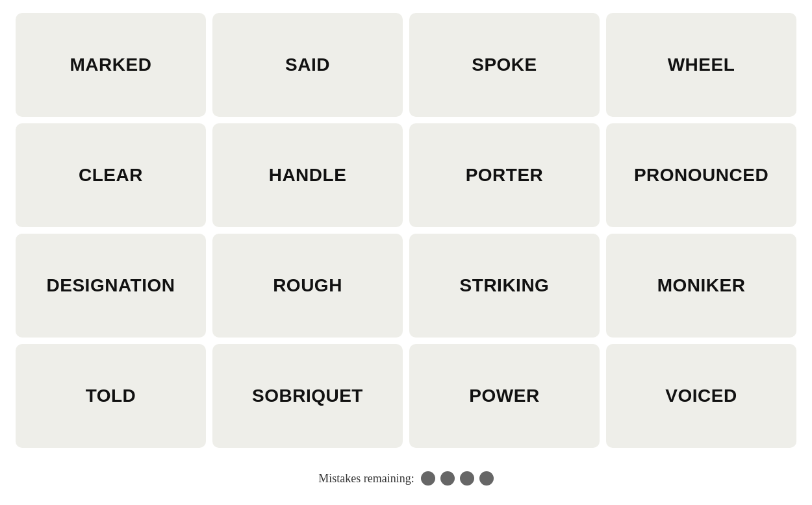 The width and height of the screenshot is (812, 505). I want to click on word-card-10: STRIKING, so click(504, 286).